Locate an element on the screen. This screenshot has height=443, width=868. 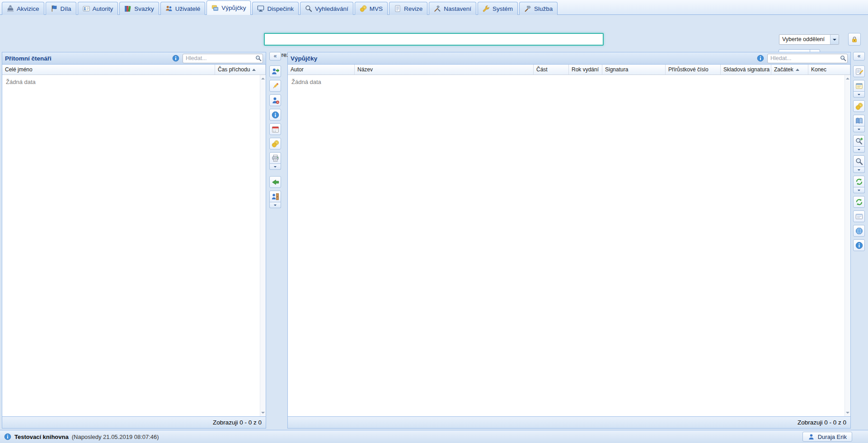
lock-button is located at coordinates (854, 39).